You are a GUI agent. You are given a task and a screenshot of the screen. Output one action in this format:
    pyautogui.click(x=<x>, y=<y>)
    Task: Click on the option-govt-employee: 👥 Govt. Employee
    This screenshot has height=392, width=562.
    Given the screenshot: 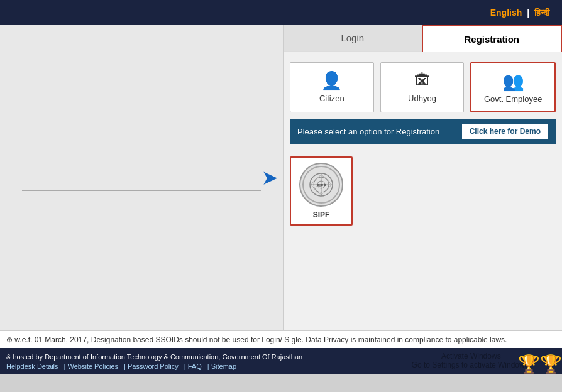 What is the action you would take?
    pyautogui.click(x=513, y=87)
    